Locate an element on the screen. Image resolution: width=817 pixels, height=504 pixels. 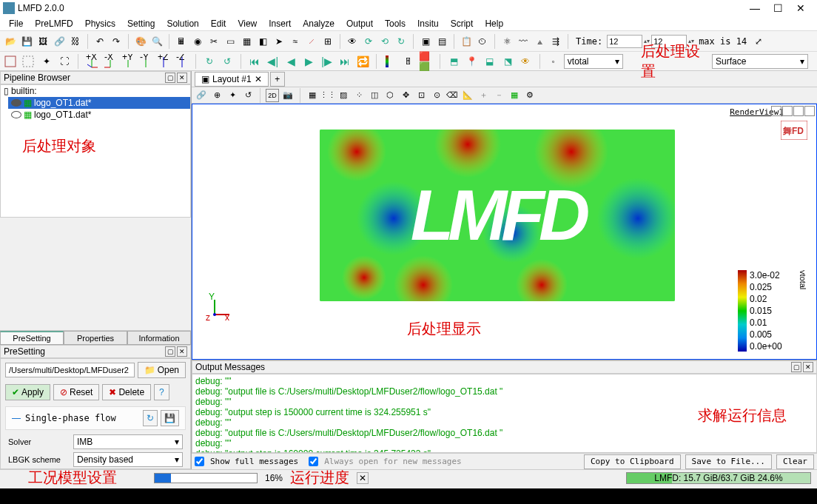
output-log: debug: "" debug: "output file is C:/User… is located at coordinates (505, 413).